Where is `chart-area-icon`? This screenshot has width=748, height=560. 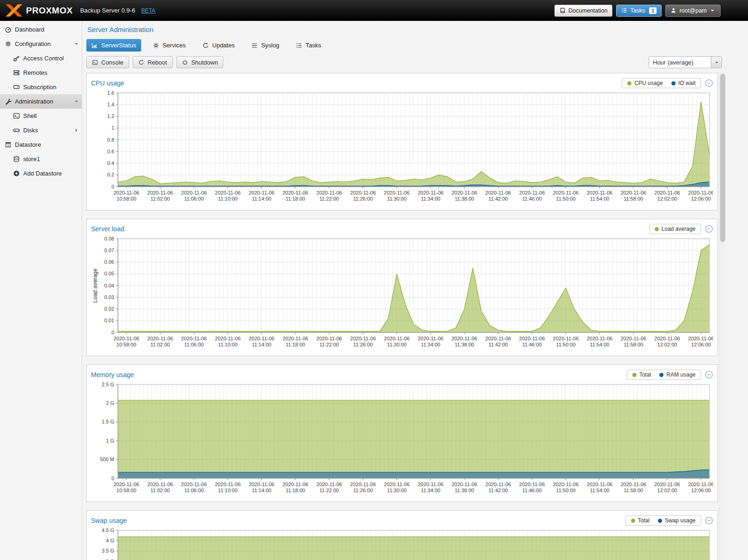 chart-area-icon is located at coordinates (95, 46).